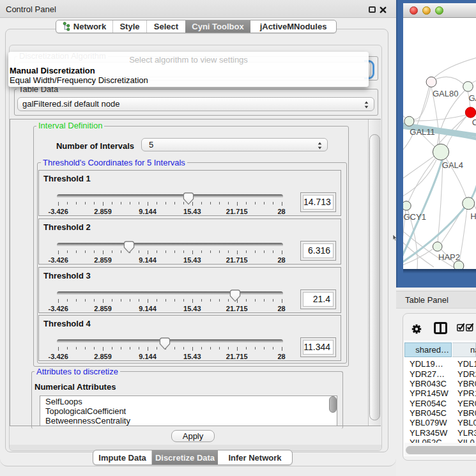  What do you see at coordinates (415, 217) in the screenshot?
I see `svg-text: GCY1` at bounding box center [415, 217].